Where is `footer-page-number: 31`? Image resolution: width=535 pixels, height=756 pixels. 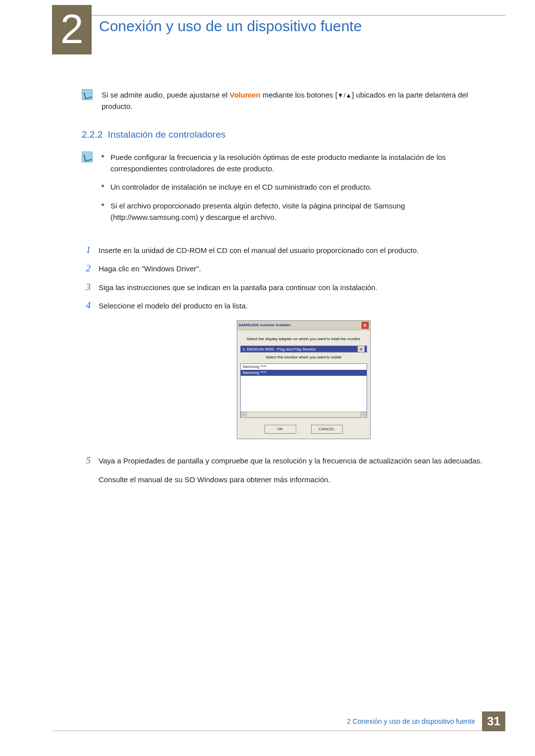 footer-page-number: 31 is located at coordinates (493, 721).